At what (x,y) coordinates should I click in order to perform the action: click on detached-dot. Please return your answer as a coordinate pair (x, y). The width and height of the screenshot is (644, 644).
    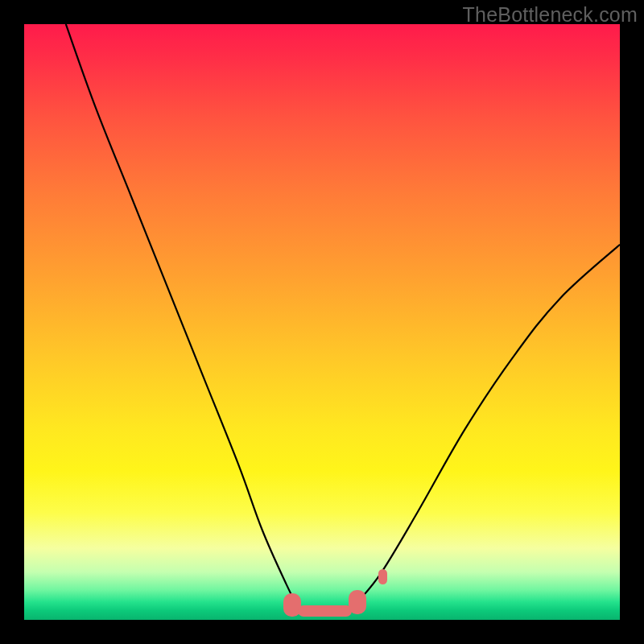
    Looking at the image, I should click on (383, 576).